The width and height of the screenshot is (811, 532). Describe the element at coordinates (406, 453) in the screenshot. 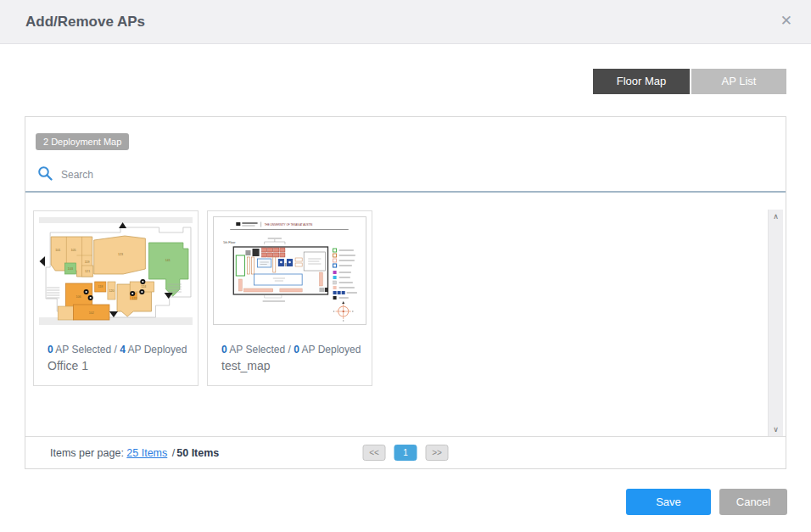

I see `pager: << 1 >>` at that location.